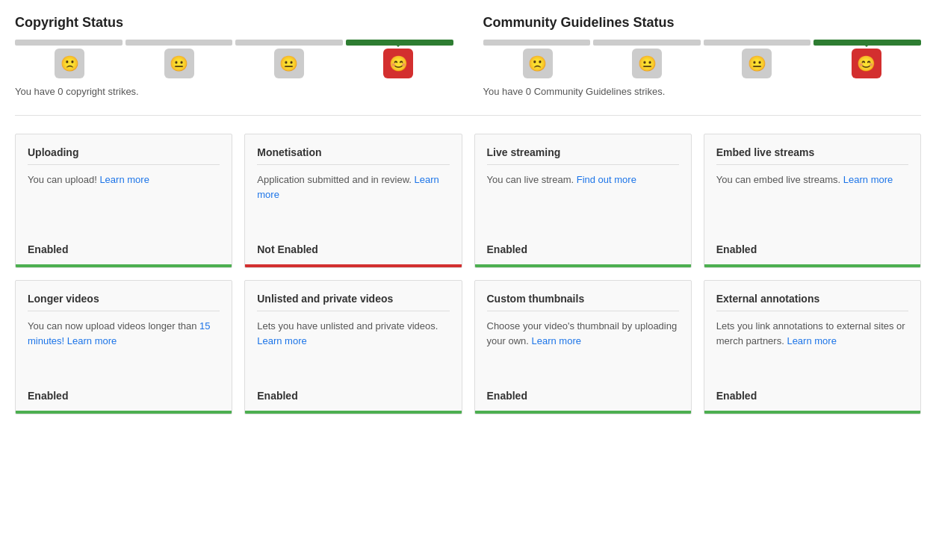 The height and width of the screenshot is (560, 936). What do you see at coordinates (607, 179) in the screenshot?
I see `card-live-streaming-link: Find out more` at bounding box center [607, 179].